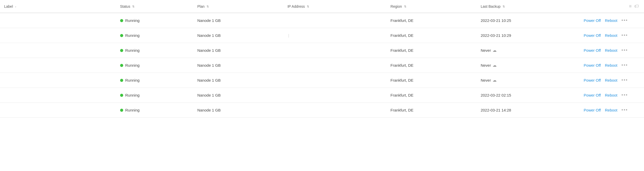 The width and height of the screenshot is (644, 171). I want to click on cell-backup: 2022-03-21 10:25, so click(528, 21).